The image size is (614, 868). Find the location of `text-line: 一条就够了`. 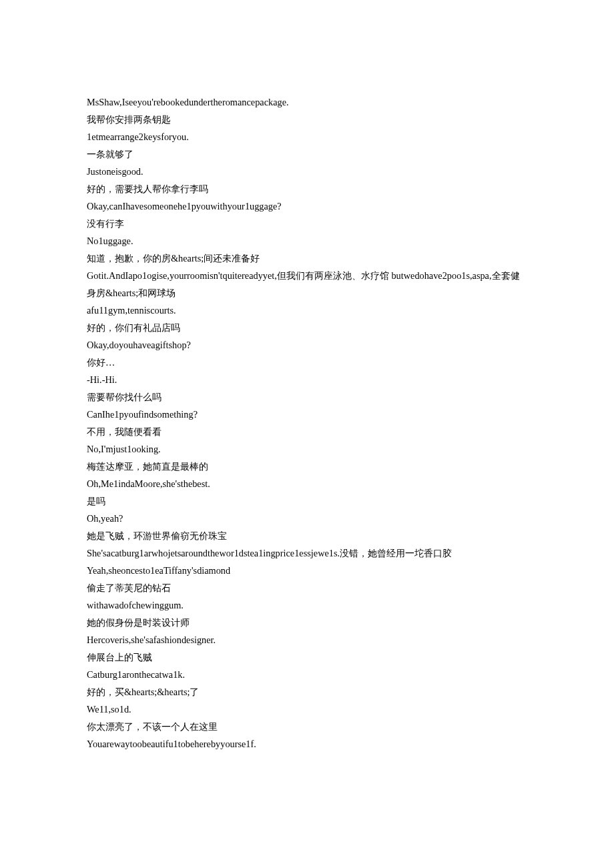

text-line: 一条就够了 is located at coordinates (307, 154).